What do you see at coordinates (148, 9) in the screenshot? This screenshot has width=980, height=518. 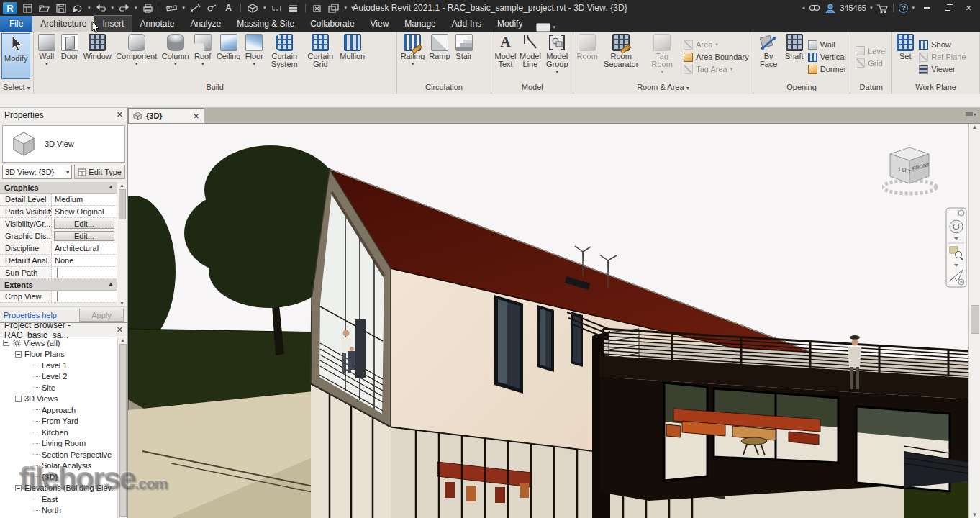 I see `print-icon` at bounding box center [148, 9].